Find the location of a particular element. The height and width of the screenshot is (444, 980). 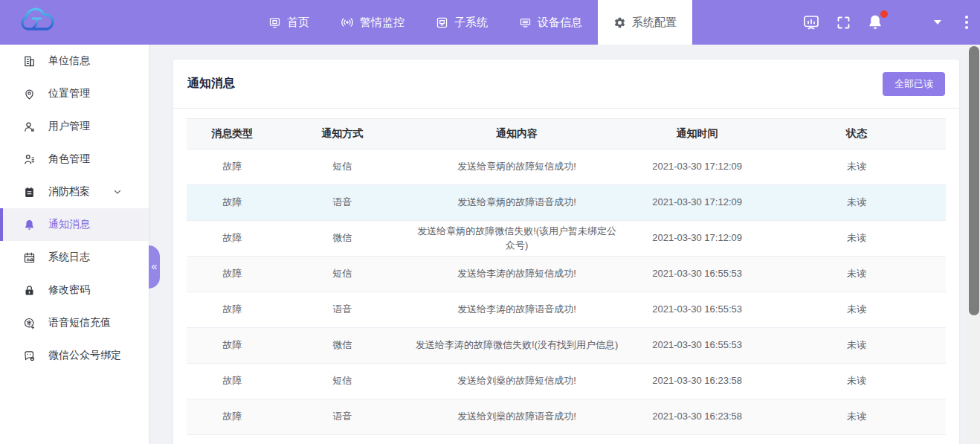

table-row: 故障语音发送给李涛的故障语音成功!2021-03-30 16:55:53未读 is located at coordinates (567, 310).